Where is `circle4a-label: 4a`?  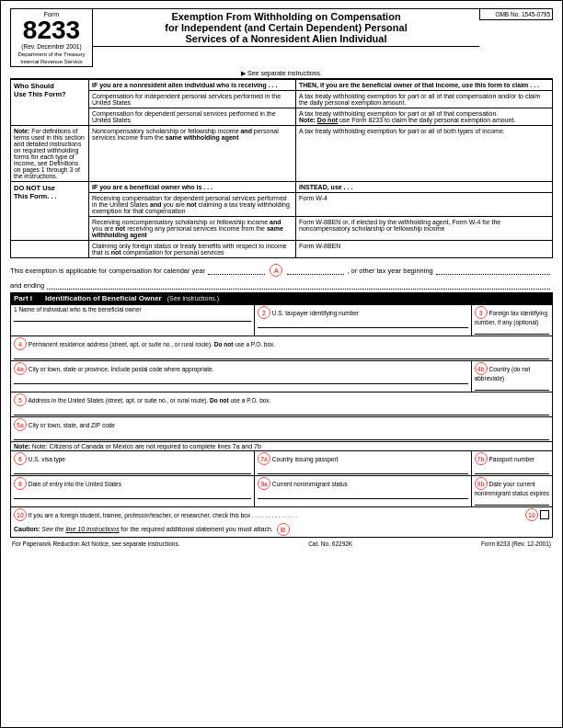 circle4a-label: 4a is located at coordinates (20, 369).